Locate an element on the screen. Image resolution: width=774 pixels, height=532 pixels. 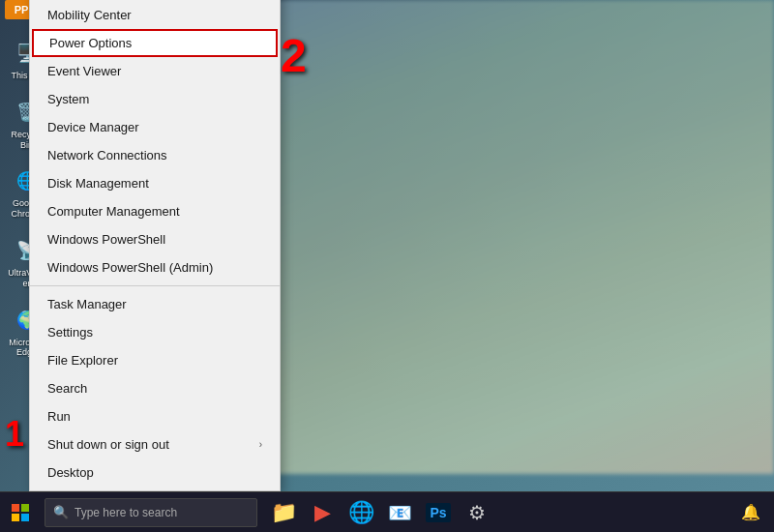
menu-divider is located at coordinates (155, 286).